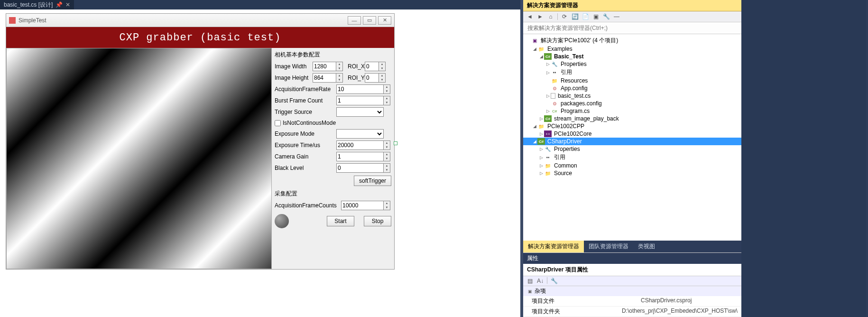  I want to click on gain-input, so click(360, 157).